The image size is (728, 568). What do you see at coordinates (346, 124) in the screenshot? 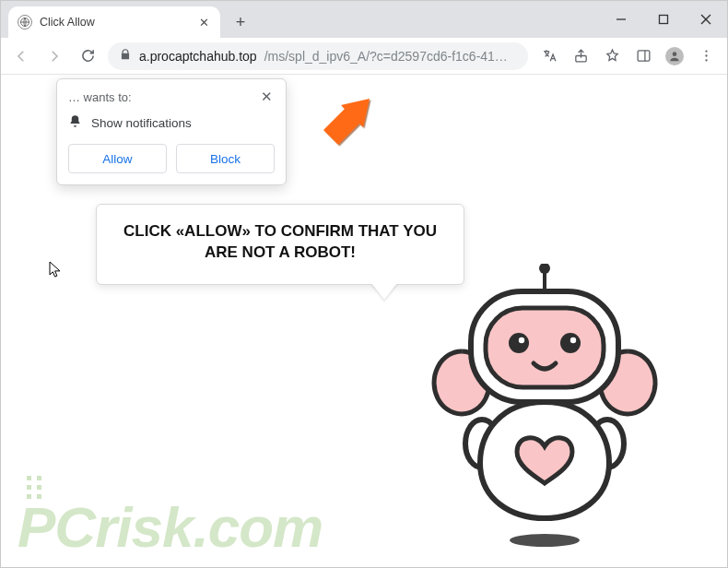
I see `annotation-arrow-icon` at bounding box center [346, 124].